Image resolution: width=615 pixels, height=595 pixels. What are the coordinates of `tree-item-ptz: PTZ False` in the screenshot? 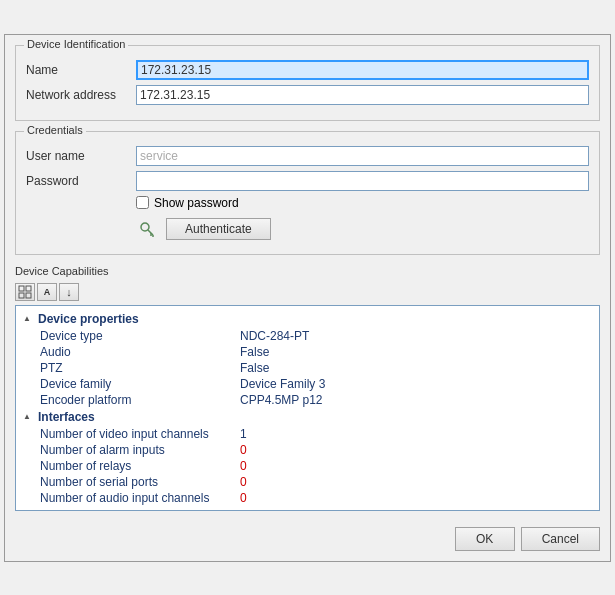 It's located at (308, 368).